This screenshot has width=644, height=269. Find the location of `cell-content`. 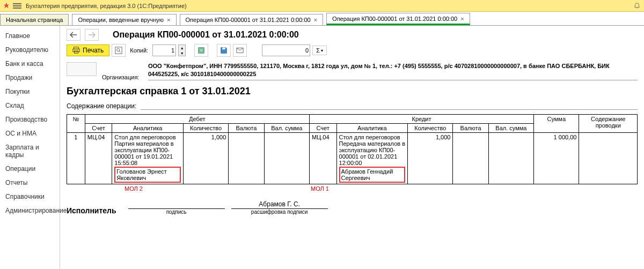

cell-content is located at coordinates (609, 158).